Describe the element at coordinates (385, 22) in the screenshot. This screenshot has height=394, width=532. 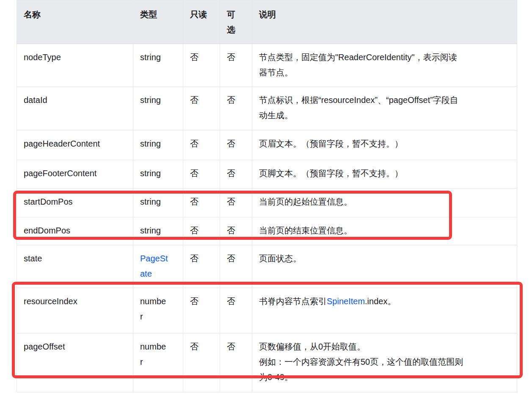
I see `column-header-description: 说明` at that location.